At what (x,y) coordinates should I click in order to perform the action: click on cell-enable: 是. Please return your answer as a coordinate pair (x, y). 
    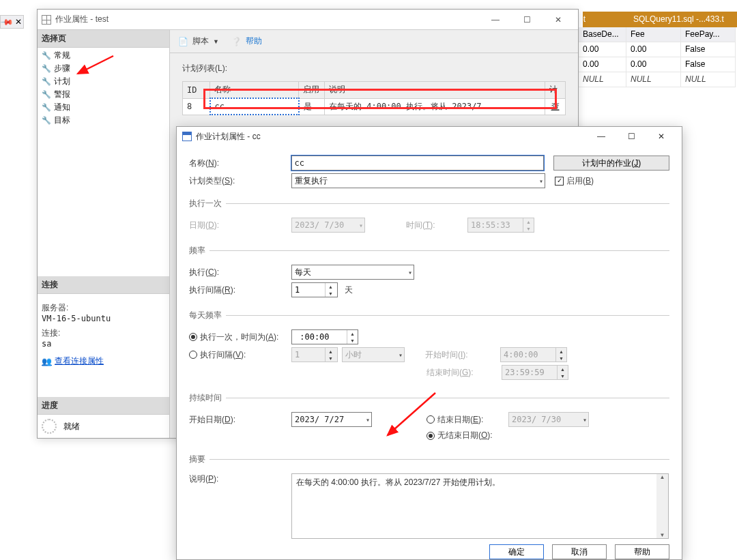
    Looking at the image, I should click on (312, 106).